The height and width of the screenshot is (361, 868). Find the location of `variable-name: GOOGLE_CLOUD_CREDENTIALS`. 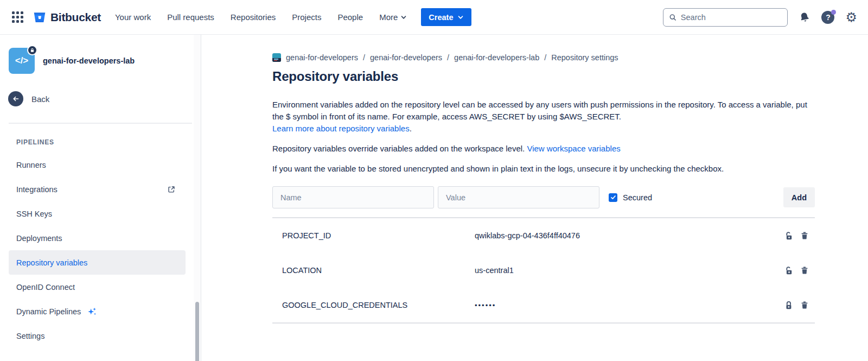

variable-name: GOOGLE_CLOUD_CREDENTIALS is located at coordinates (373, 305).